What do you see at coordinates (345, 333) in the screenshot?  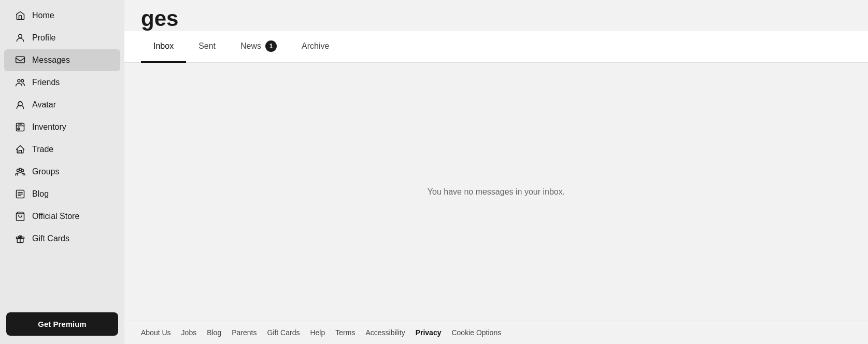 I see `footer-link-terms: Terms` at bounding box center [345, 333].